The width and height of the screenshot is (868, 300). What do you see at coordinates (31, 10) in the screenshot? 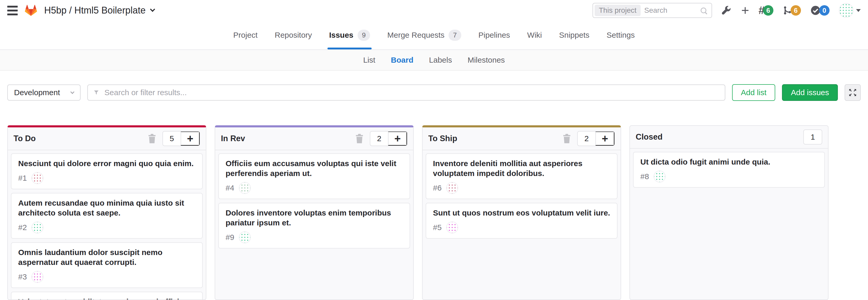
I see `gitlab-logo` at bounding box center [31, 10].